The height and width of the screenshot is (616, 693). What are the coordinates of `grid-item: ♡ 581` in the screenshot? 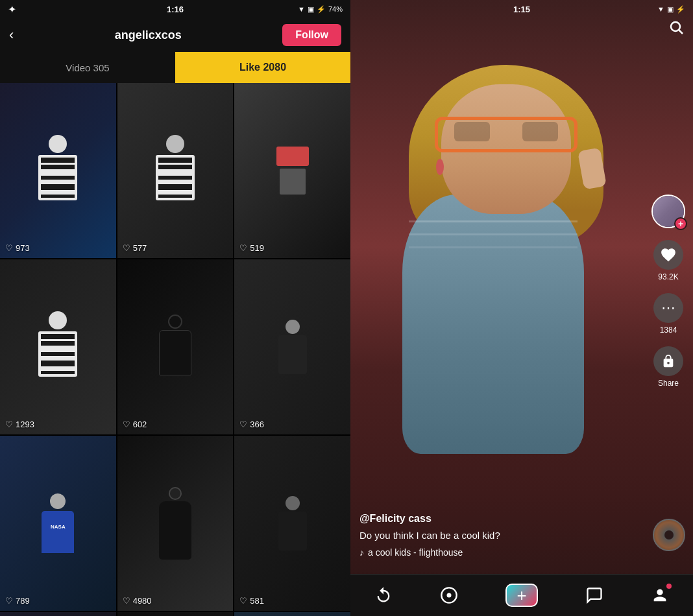 It's located at (292, 523).